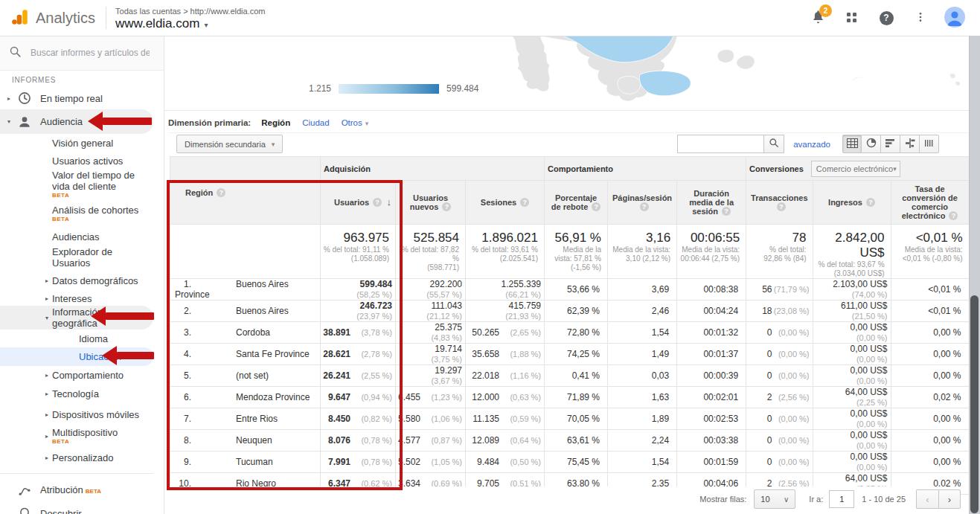 Image resolution: width=980 pixels, height=514 pixels. Describe the element at coordinates (570, 354) in the screenshot. I see `table-row: 4.Santa Fe Province28.621(2,78 %)19.714(…` at that location.